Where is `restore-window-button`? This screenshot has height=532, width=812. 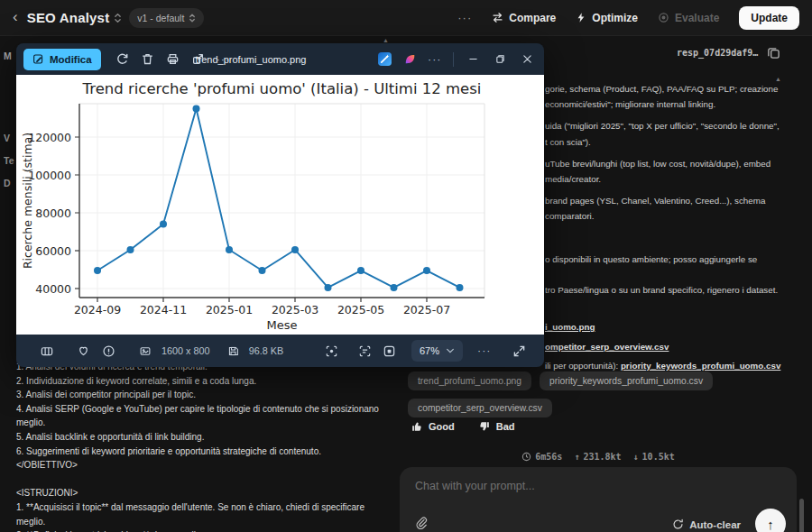 restore-window-button is located at coordinates (500, 60).